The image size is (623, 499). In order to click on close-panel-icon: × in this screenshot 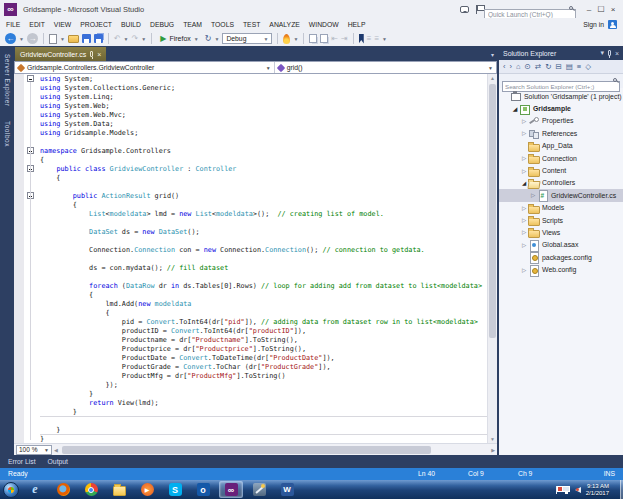, I will do `click(617, 54)`.